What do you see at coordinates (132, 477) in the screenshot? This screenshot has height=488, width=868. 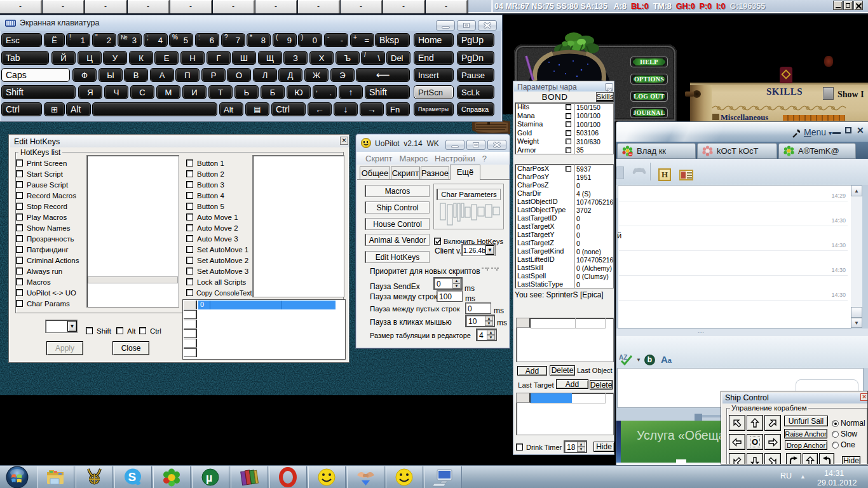 I see `svg-text: S` at bounding box center [132, 477].